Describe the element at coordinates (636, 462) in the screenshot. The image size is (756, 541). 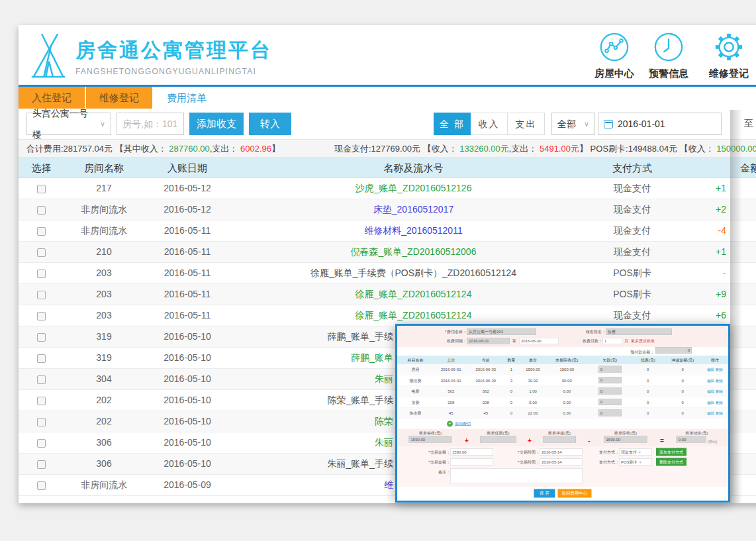
I see `pay-method-select: POS刷卡▾` at that location.